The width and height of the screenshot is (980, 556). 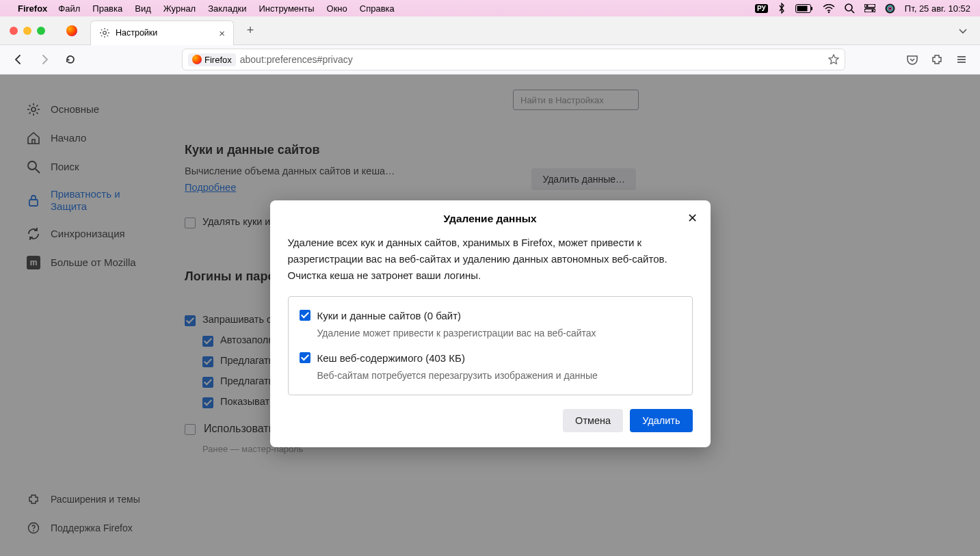 I want to click on dialog-cache-checkbox, so click(x=305, y=358).